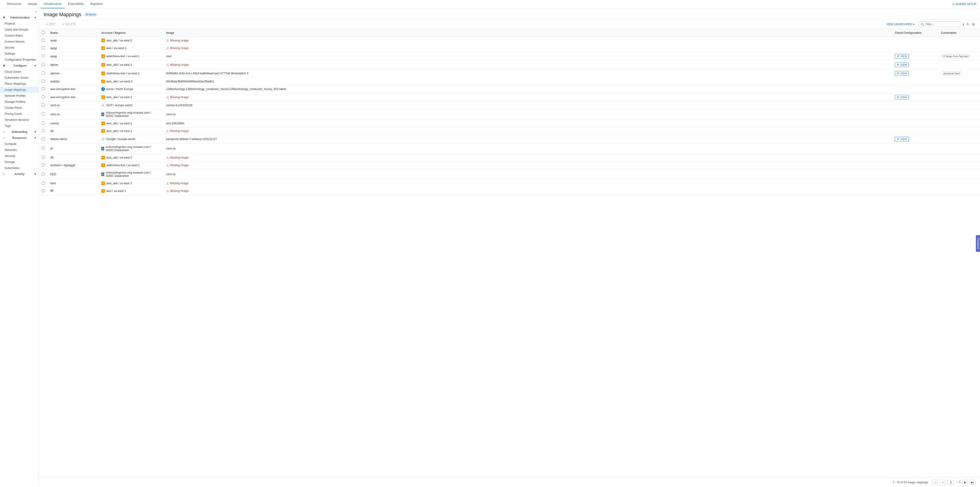 The image size is (980, 487). What do you see at coordinates (19, 24) in the screenshot?
I see `sidebar-item-projects: Projects` at bounding box center [19, 24].